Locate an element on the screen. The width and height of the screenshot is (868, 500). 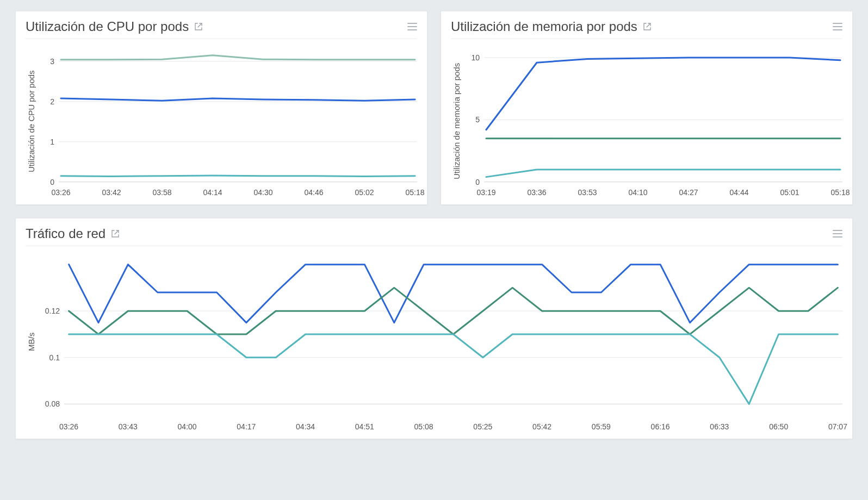
x-tick-label: 04:10 is located at coordinates (637, 192).